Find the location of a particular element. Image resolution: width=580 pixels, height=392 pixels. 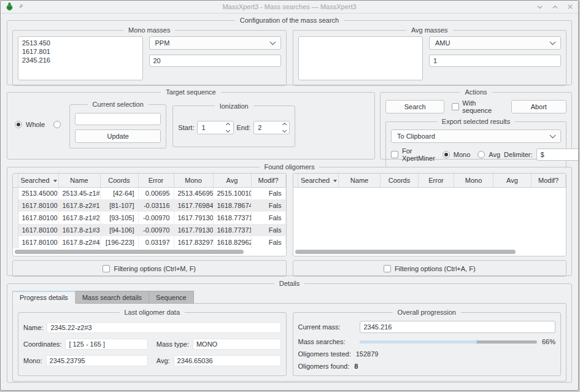

ionization-start-stepper: 1 is located at coordinates (215, 128).